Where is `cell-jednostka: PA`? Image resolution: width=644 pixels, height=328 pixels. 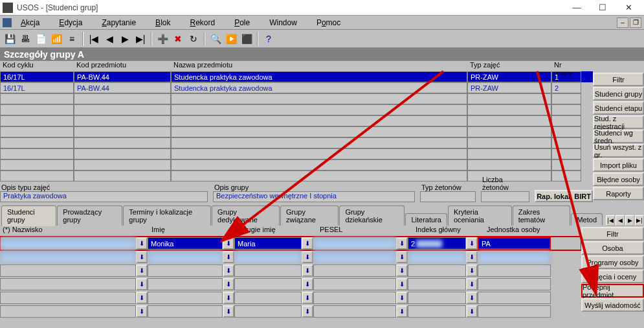 cell-jednostka: PA is located at coordinates (514, 244).